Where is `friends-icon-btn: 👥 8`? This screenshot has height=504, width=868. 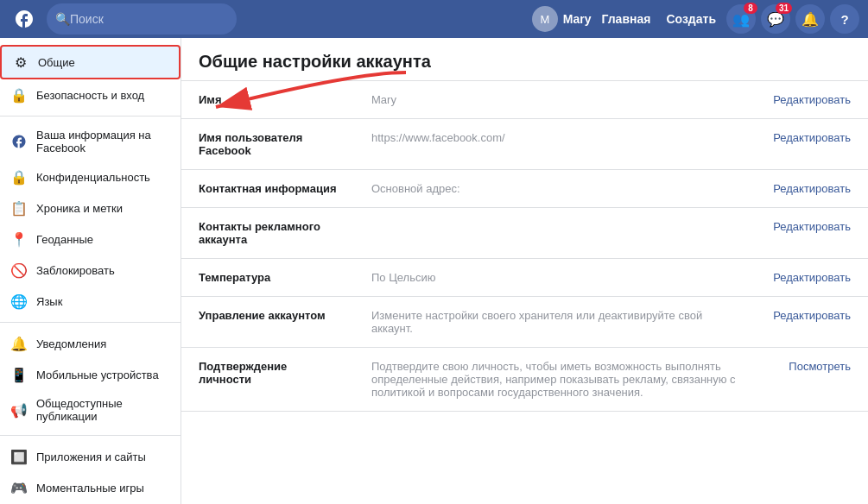 friends-icon-btn: 👥 8 is located at coordinates (741, 19).